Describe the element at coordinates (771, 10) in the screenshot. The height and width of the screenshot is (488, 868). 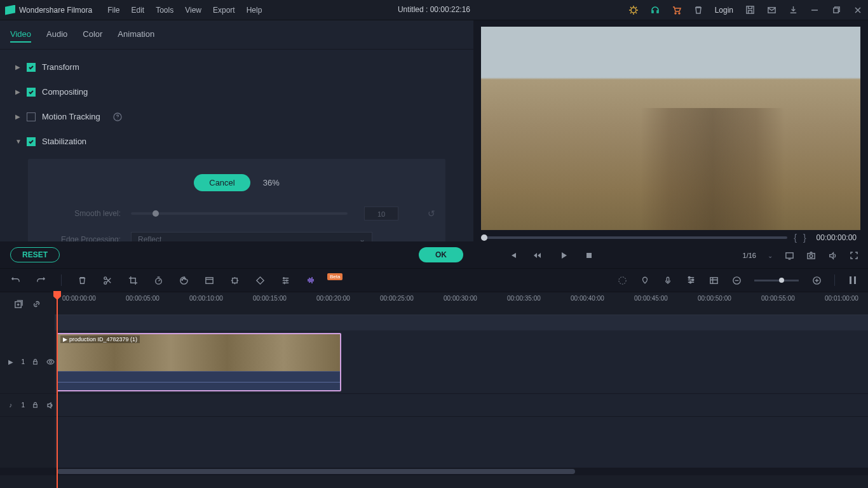
I see `mail-icon` at that location.